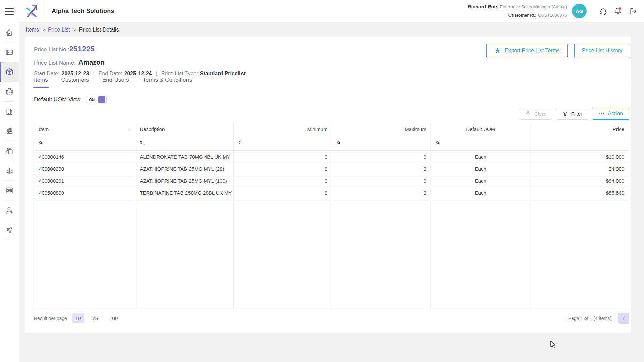 Image resolution: width=644 pixels, height=362 pixels. What do you see at coordinates (572, 114) in the screenshot?
I see `filter-button: Filter` at bounding box center [572, 114].